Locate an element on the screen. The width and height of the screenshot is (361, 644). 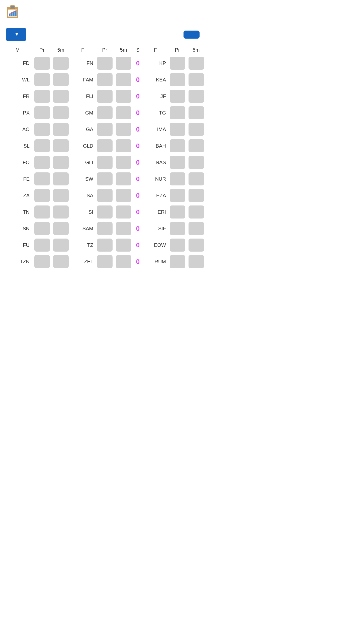
row-label-col3: SAM is located at coordinates (83, 229).